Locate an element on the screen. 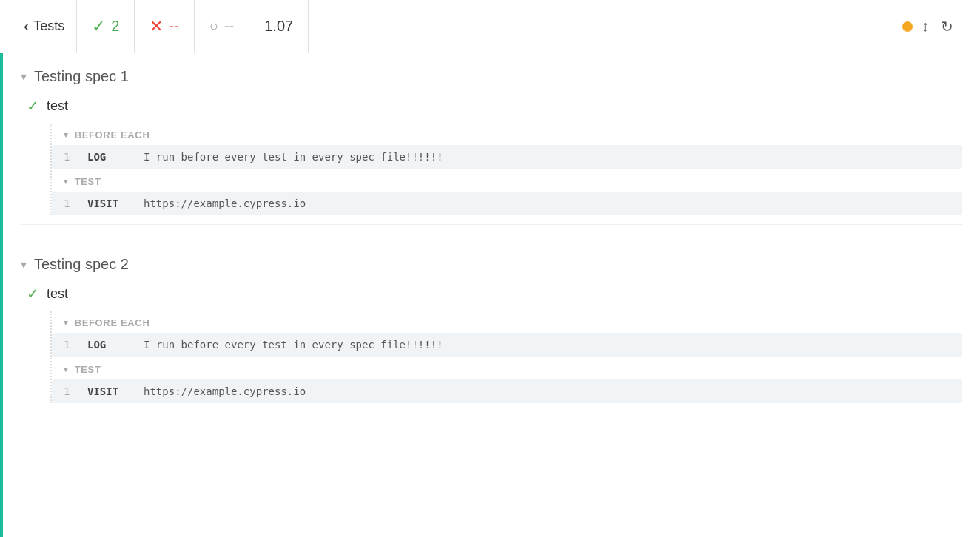 This screenshot has height=537, width=980. back-label: Tests is located at coordinates (49, 27).